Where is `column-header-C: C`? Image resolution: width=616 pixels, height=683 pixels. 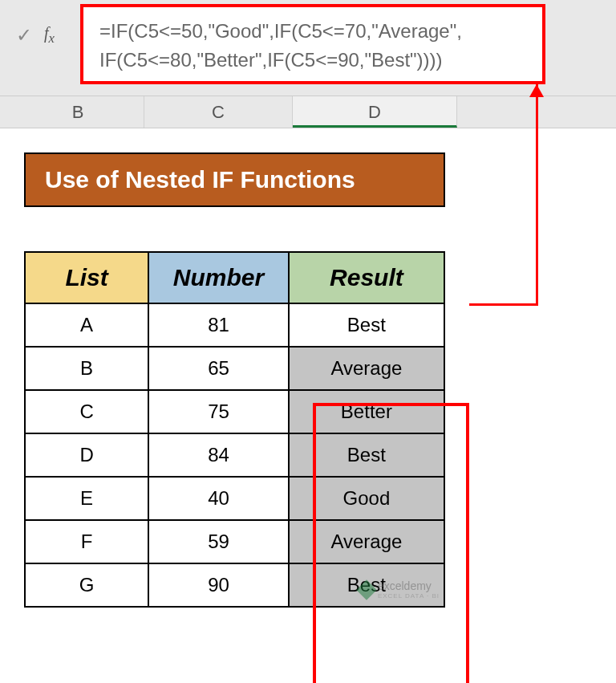
column-header-C: C is located at coordinates (218, 112).